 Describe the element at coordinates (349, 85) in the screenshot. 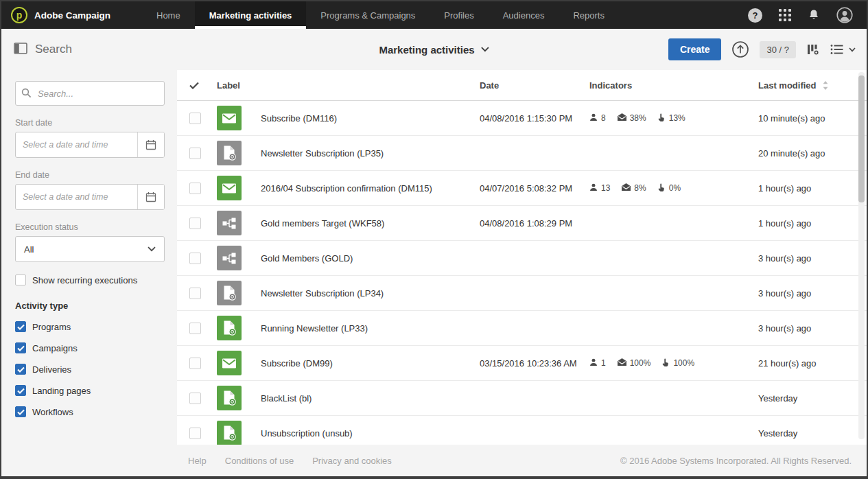

I see `column-header-label: Label` at that location.